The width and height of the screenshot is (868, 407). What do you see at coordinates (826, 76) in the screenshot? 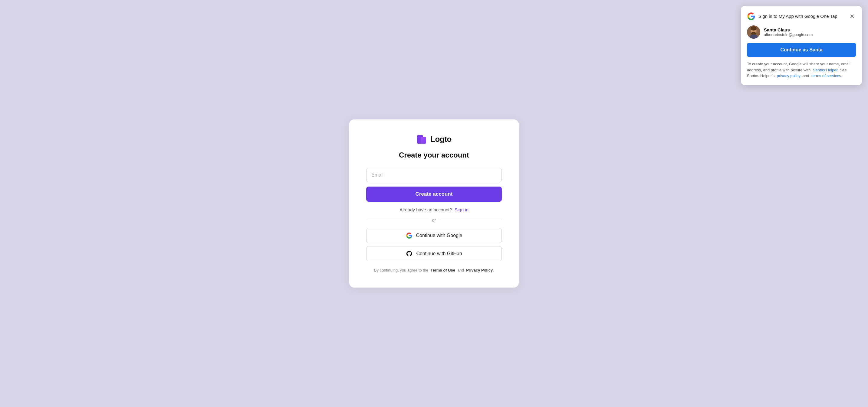
I see `one-tap-tos-link: terms of services` at bounding box center [826, 76].